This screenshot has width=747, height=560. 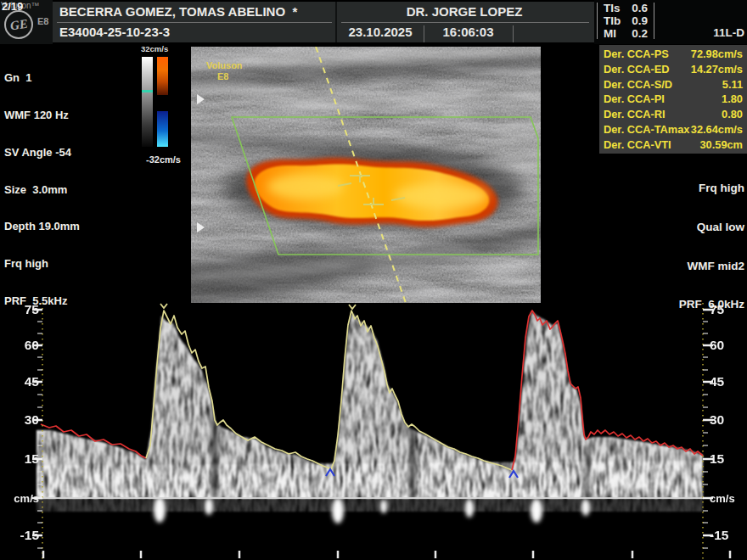 I want to click on measurement-row: Der. CCA-PI1.80, so click(x=673, y=98).